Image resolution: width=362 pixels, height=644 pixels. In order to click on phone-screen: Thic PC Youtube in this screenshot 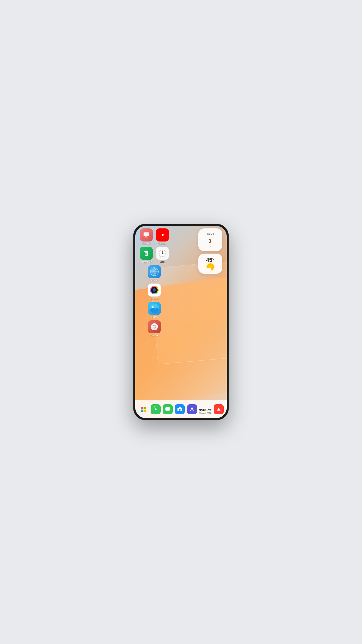, I will do `click(181, 322)`.